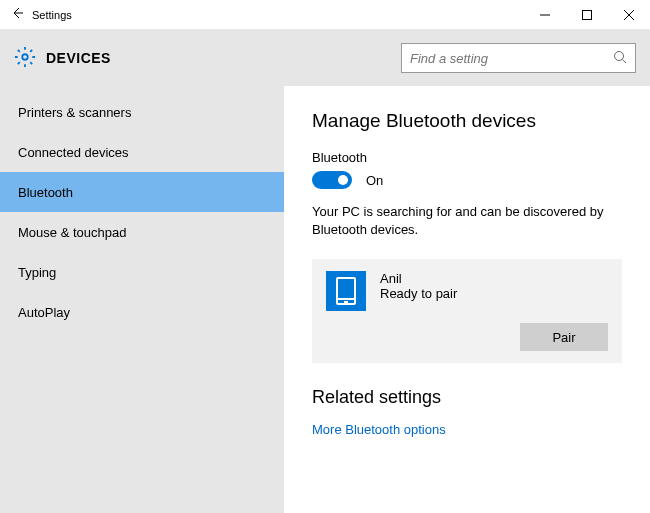 This screenshot has width=650, height=513. What do you see at coordinates (142, 112) in the screenshot?
I see `sidebar-item-printers: Printers & scanners` at bounding box center [142, 112].